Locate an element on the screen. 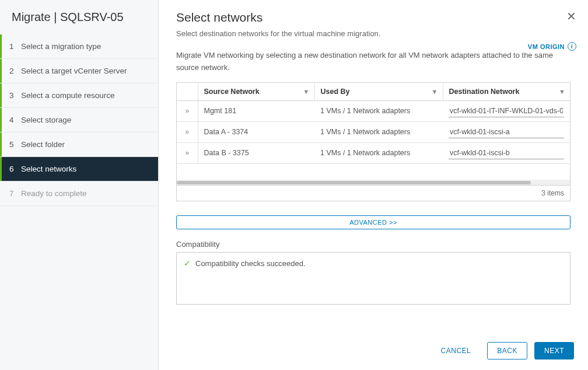 This screenshot has width=588, height=370. wizard-footer: CANCEL BACK NEXT is located at coordinates (503, 351).